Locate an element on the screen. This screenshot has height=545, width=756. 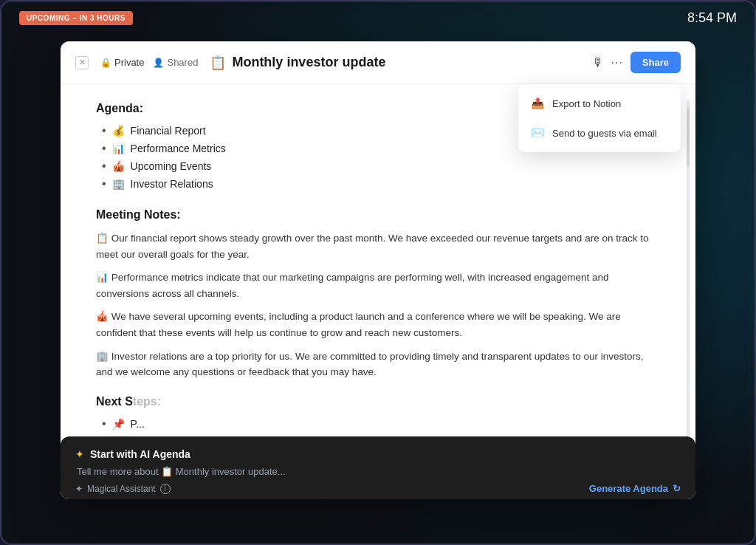
header-left: ✕ 🔒 Private 👤 Shared is located at coordinates (137, 63).